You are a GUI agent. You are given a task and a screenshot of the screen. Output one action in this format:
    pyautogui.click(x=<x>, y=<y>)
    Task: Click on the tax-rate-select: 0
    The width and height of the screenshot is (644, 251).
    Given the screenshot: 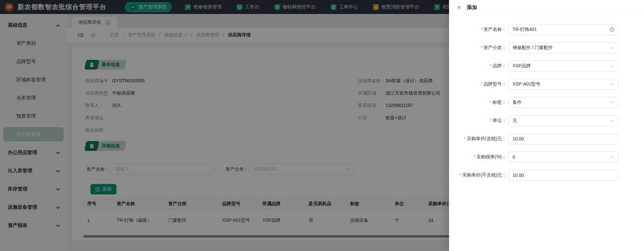 What is the action you would take?
    pyautogui.click(x=563, y=157)
    